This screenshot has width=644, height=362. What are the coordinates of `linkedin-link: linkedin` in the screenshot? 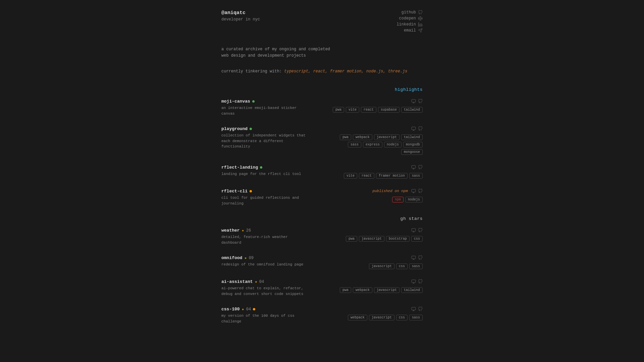 It's located at (410, 24).